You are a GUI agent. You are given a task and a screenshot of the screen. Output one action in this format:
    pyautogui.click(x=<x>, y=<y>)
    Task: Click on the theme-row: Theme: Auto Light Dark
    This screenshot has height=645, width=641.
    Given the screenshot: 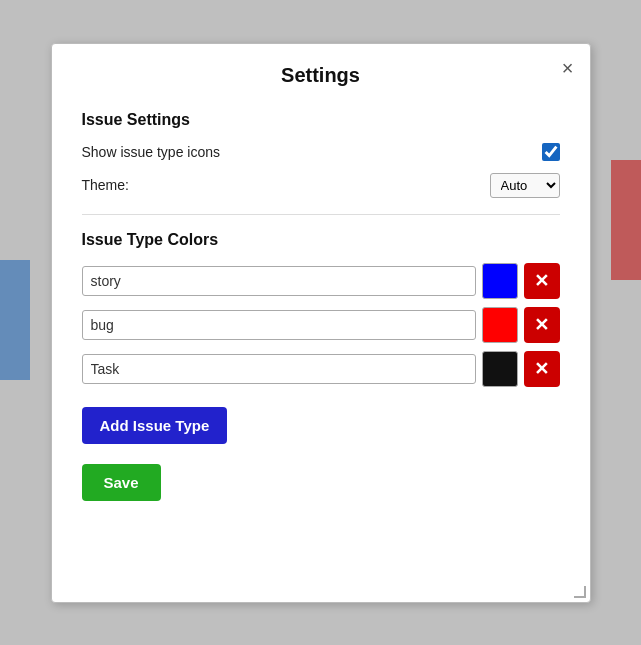 What is the action you would take?
    pyautogui.click(x=321, y=186)
    